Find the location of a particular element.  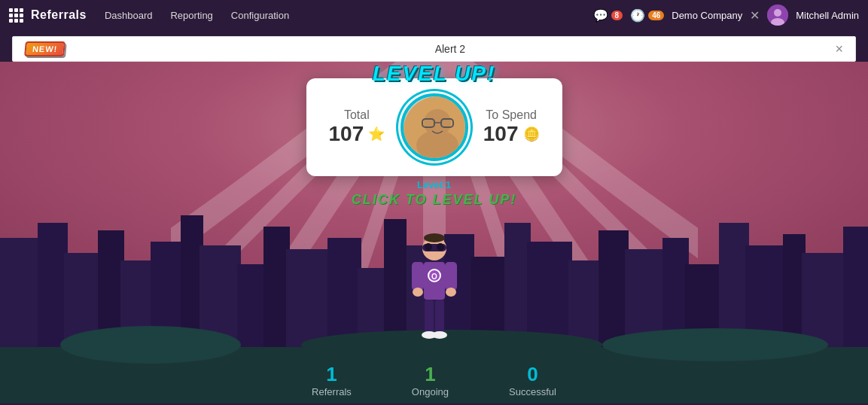

ongoing-stat: 1 Ongoing is located at coordinates (431, 380).